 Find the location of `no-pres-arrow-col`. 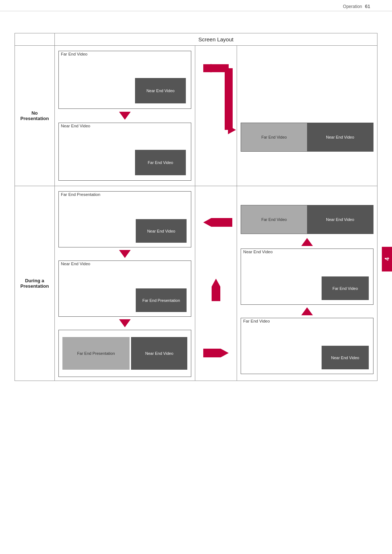

no-pres-arrow-col is located at coordinates (216, 116).